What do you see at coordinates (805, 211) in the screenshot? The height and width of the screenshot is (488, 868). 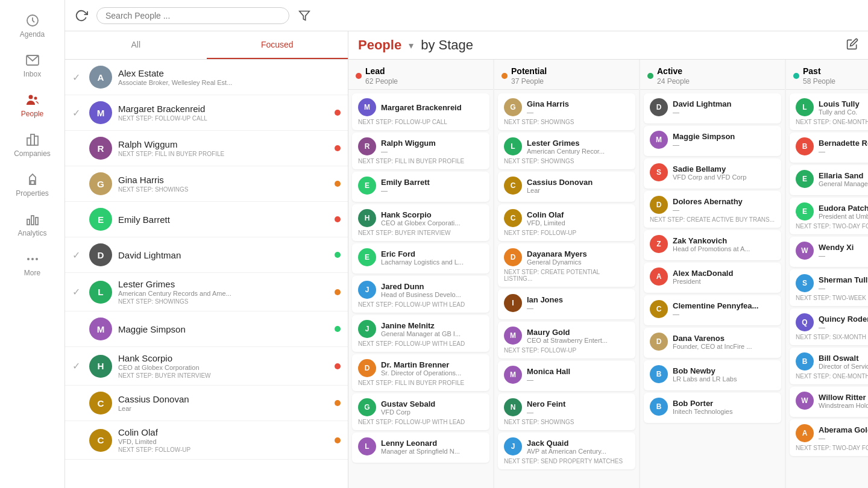 I see `avatar: E` at bounding box center [805, 211].